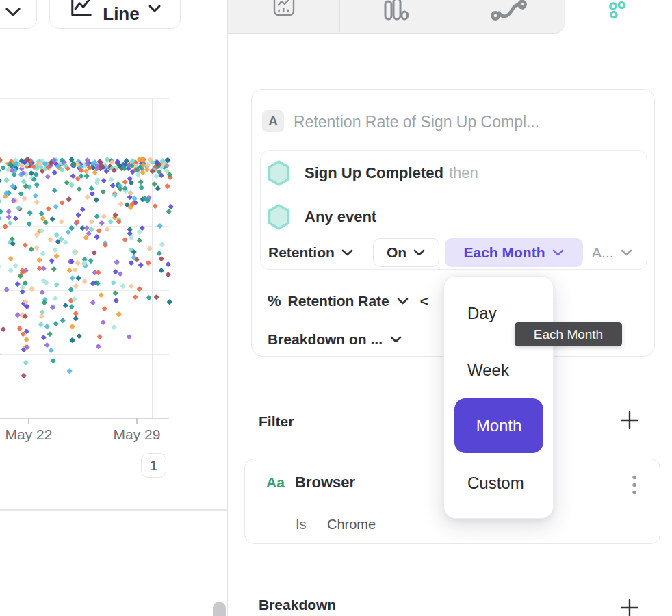 Image resolution: width=672 pixels, height=616 pixels. What do you see at coordinates (454, 173) in the screenshot?
I see `event-row-sign-up-completed: Sign Up Completed then` at bounding box center [454, 173].